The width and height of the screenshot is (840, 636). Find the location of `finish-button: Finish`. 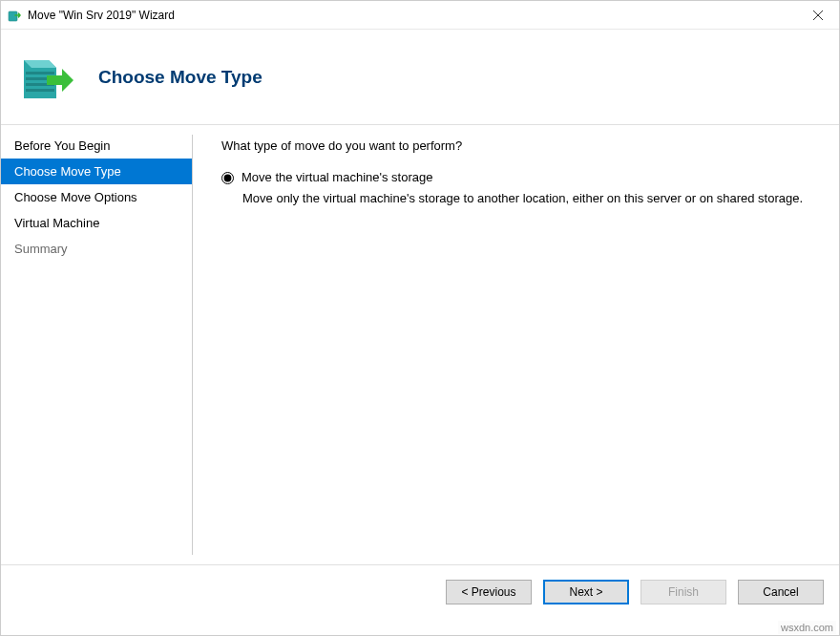

finish-button: Finish is located at coordinates (683, 592).